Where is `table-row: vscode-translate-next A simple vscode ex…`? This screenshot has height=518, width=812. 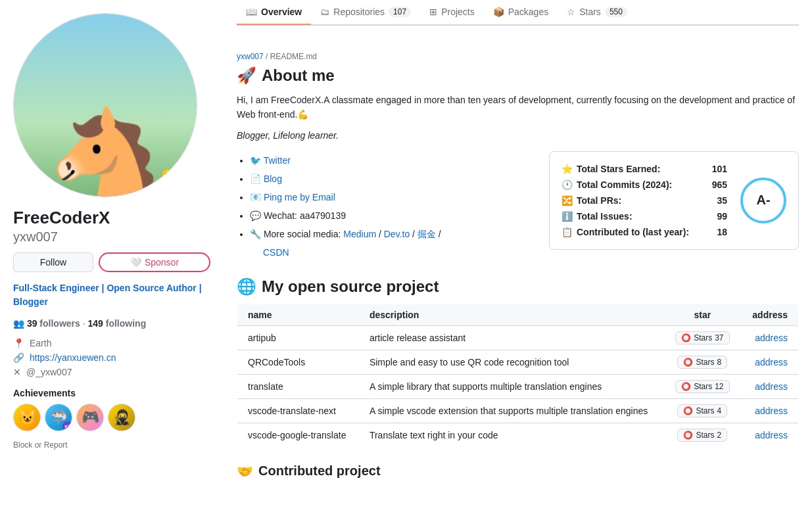
table-row: vscode-translate-next A simple vscode ex… is located at coordinates (518, 410).